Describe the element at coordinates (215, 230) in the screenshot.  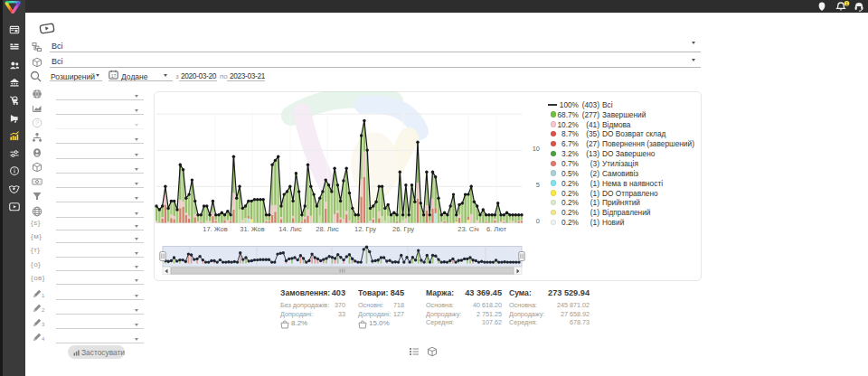
I see `svg-text: 17. Жов` at that location.